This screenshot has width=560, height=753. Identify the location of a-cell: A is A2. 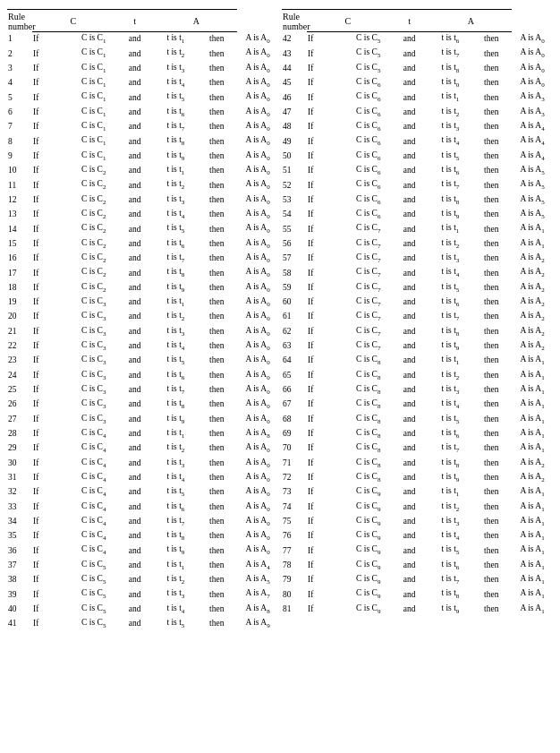
(532, 477).